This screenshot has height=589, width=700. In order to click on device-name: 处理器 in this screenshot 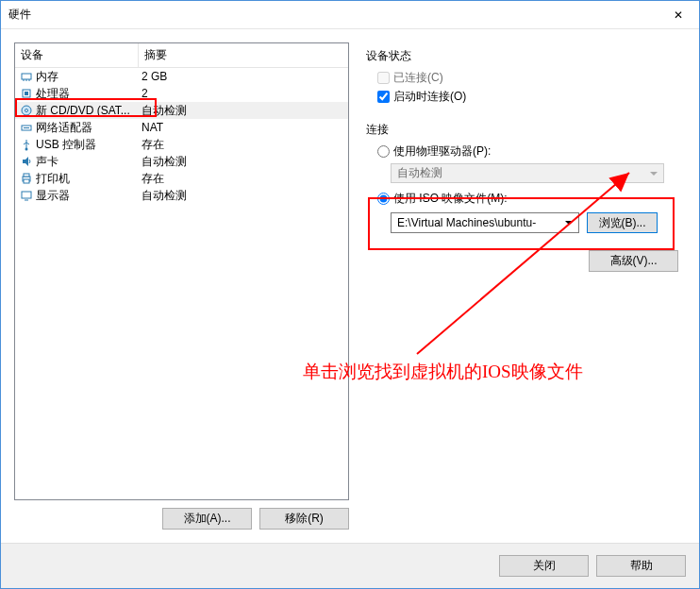, I will do `click(53, 94)`.